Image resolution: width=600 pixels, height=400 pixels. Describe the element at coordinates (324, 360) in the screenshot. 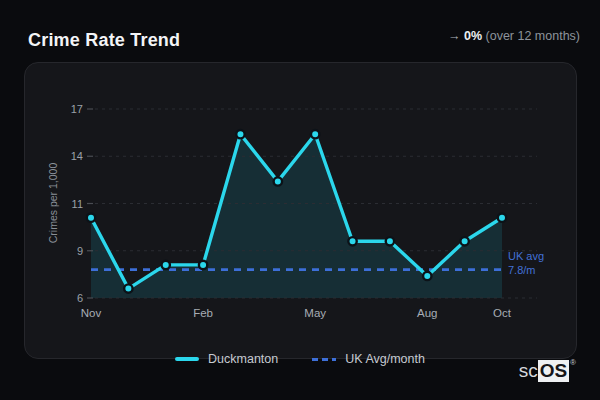

I see `dashed-line-swatch-icon` at that location.